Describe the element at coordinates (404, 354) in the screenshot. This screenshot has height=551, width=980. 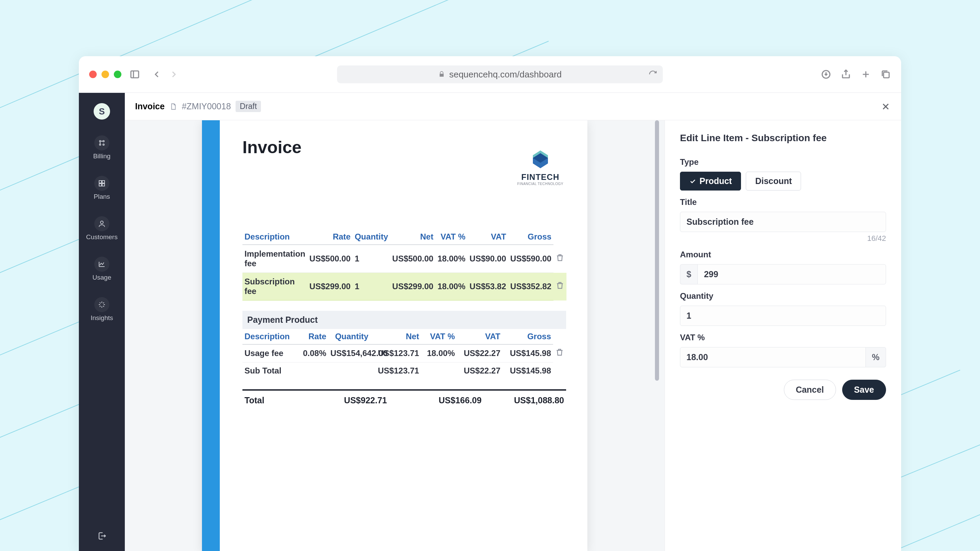
I see `payment-product-table: Description Rate Quantity Net VAT % VAT …` at that location.